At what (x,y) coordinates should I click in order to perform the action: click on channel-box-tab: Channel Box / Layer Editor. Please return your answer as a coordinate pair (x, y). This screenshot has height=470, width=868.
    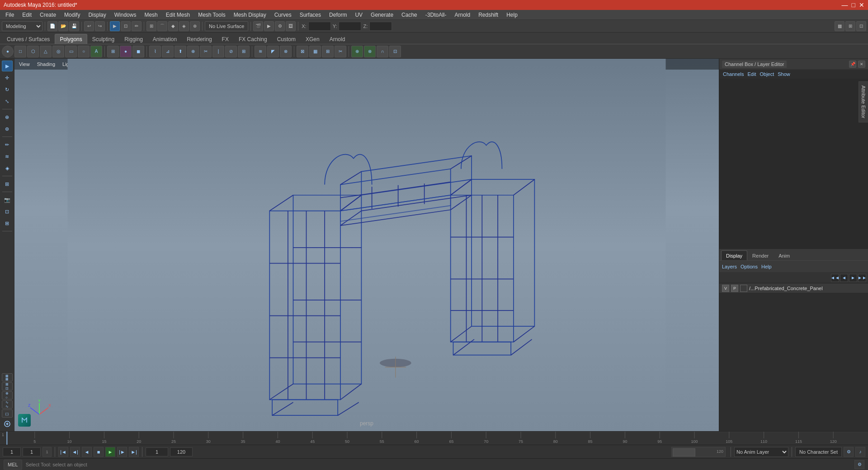
    Looking at the image, I should click on (754, 64).